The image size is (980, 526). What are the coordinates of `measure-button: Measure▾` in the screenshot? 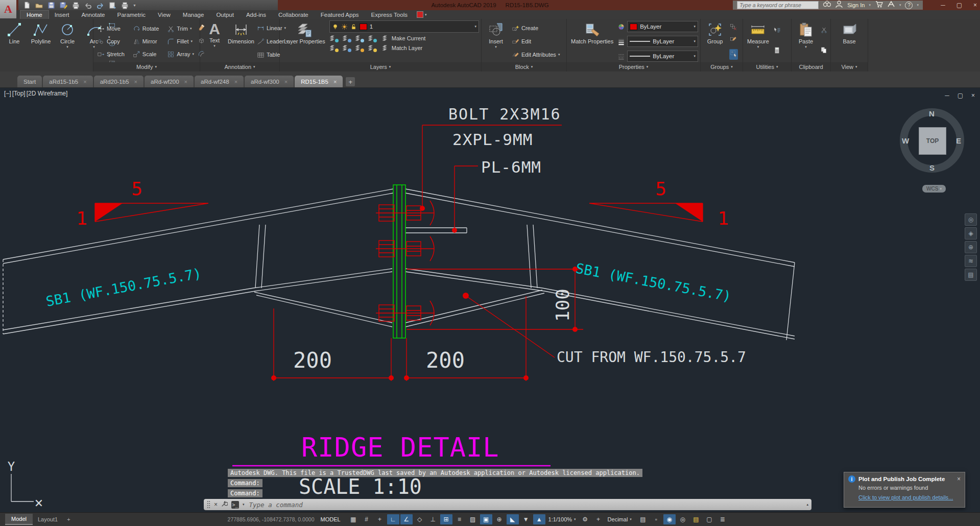 It's located at (758, 41).